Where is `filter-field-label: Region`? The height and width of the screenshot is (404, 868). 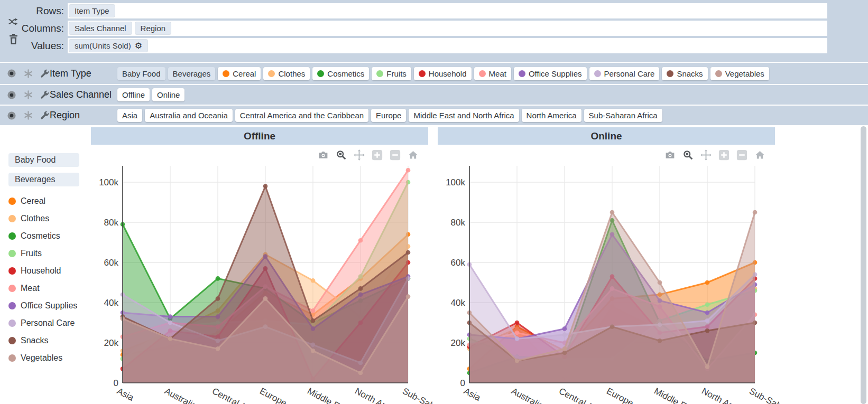
filter-field-label: Region is located at coordinates (84, 115).